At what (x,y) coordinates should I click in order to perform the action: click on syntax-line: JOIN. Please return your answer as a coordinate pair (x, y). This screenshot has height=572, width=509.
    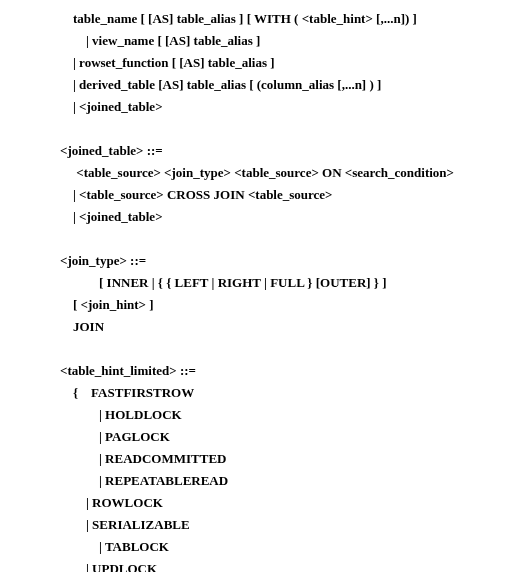
    Looking at the image, I should click on (284, 327).